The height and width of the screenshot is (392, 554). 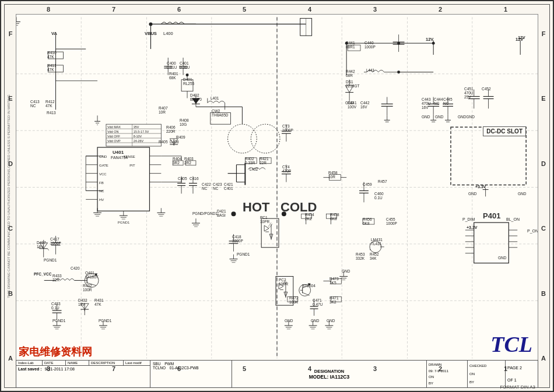 I want to click on gnd-r2-label: GND, so click(x=522, y=193).